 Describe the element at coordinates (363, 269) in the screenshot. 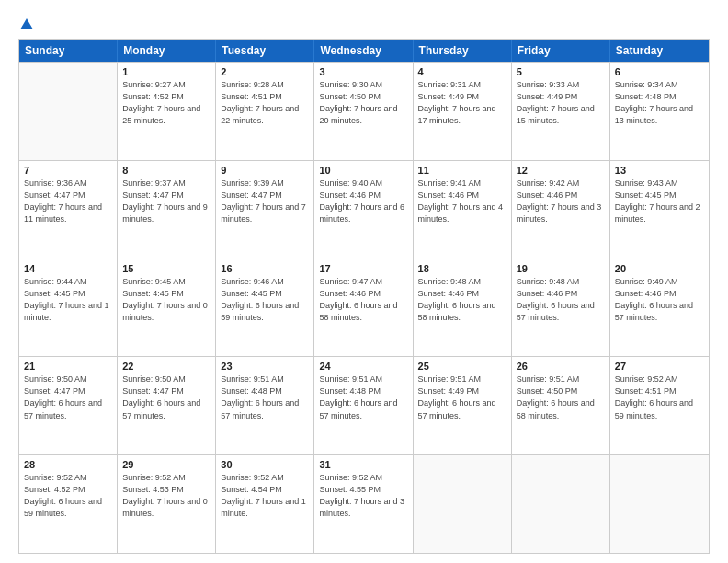

I see `cell-date: 17` at that location.